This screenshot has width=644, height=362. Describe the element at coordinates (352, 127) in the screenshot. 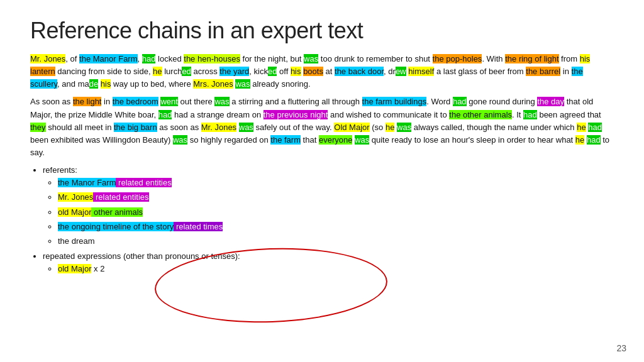

I see `highlighted-text: Old Major` at that location.